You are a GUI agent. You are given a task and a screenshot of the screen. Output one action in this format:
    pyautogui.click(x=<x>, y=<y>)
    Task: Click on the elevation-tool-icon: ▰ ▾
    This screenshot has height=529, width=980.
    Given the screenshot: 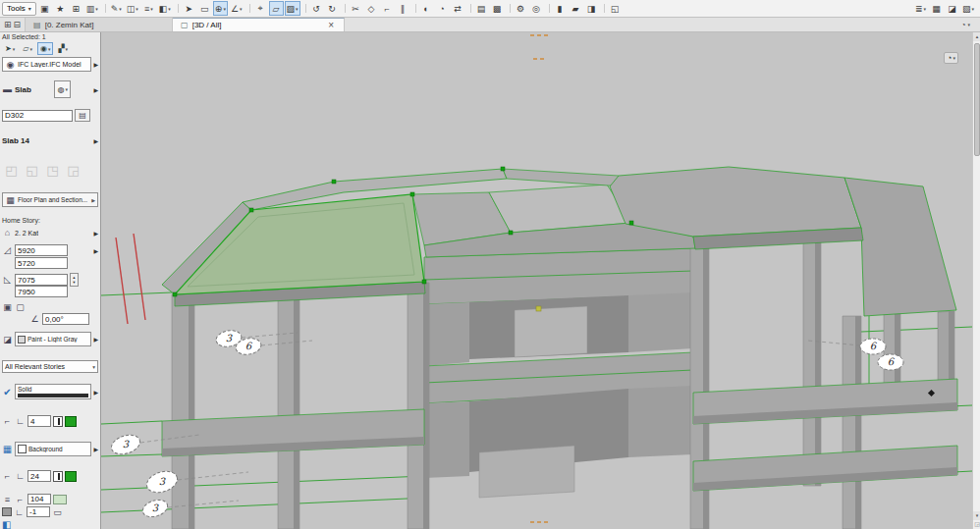 What is the action you would take?
    pyautogui.click(x=575, y=8)
    